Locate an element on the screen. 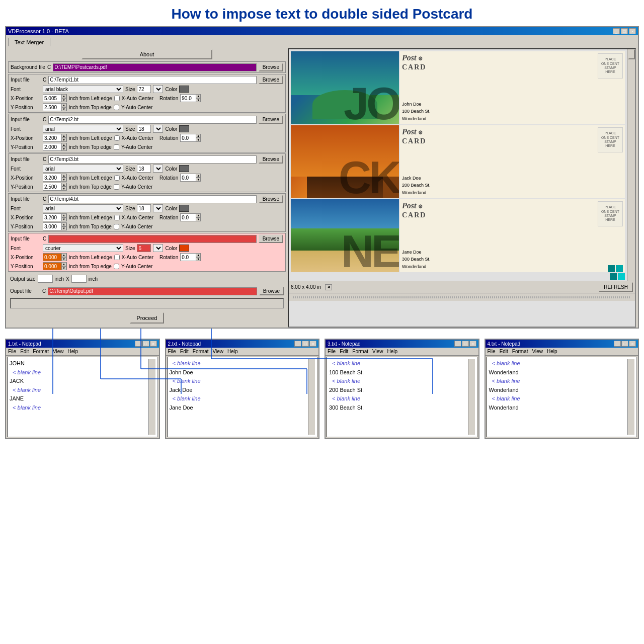  color-5-box is located at coordinates (184, 248).